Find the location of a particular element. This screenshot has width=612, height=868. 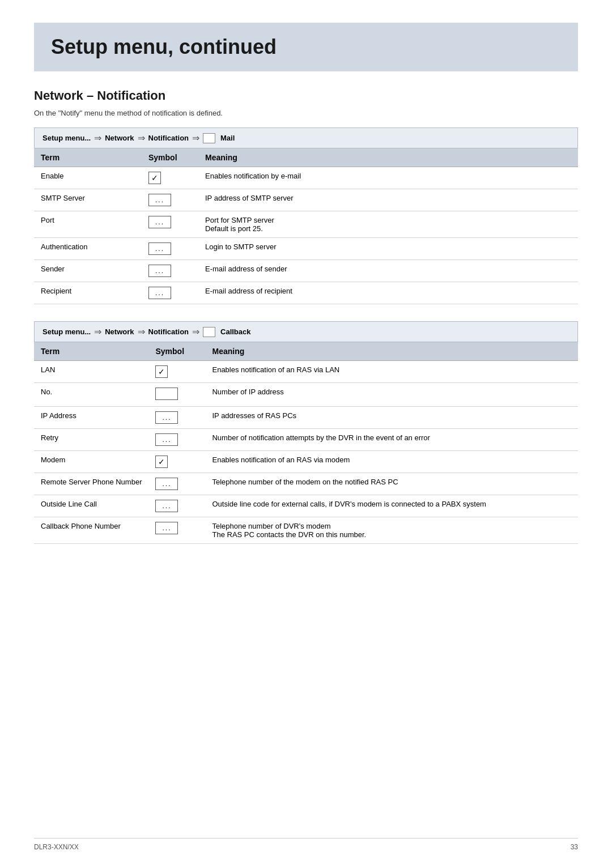

cell-meaning: Telephone number of DVR's modemThe RAS P… is located at coordinates (392, 530).